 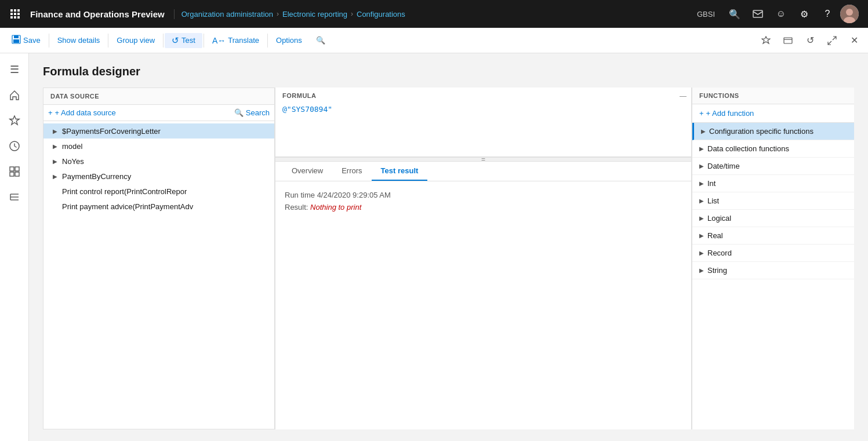 What do you see at coordinates (219, 41) in the screenshot?
I see `translate-icon: A↔` at bounding box center [219, 41].